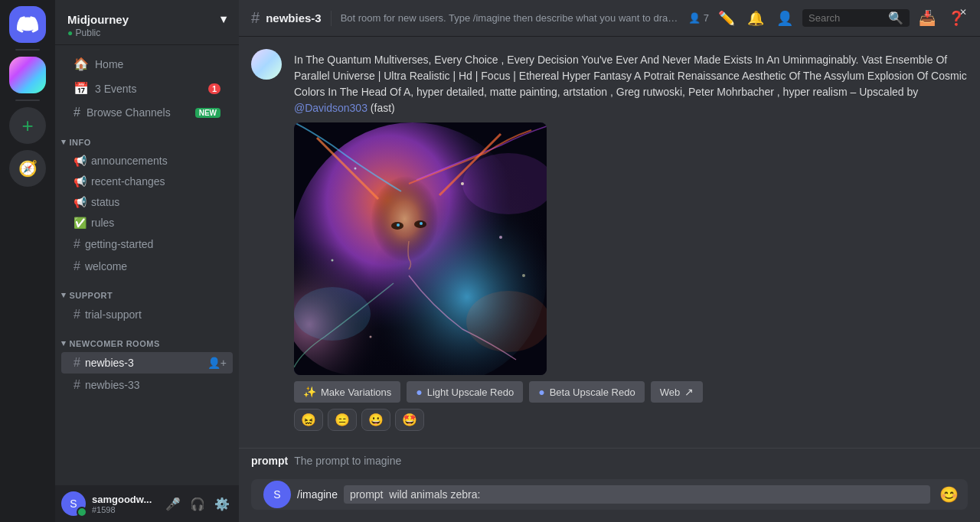 The height and width of the screenshot is (522, 980). Describe the element at coordinates (109, 64) in the screenshot. I see `home-label: Home` at that location.